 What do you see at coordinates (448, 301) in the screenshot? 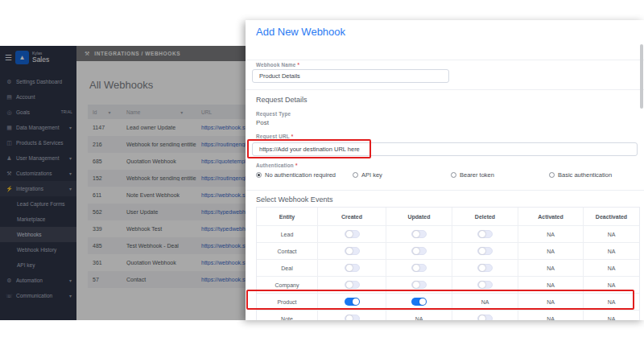
I see `events-row-product: ProductNANANA` at bounding box center [448, 301].